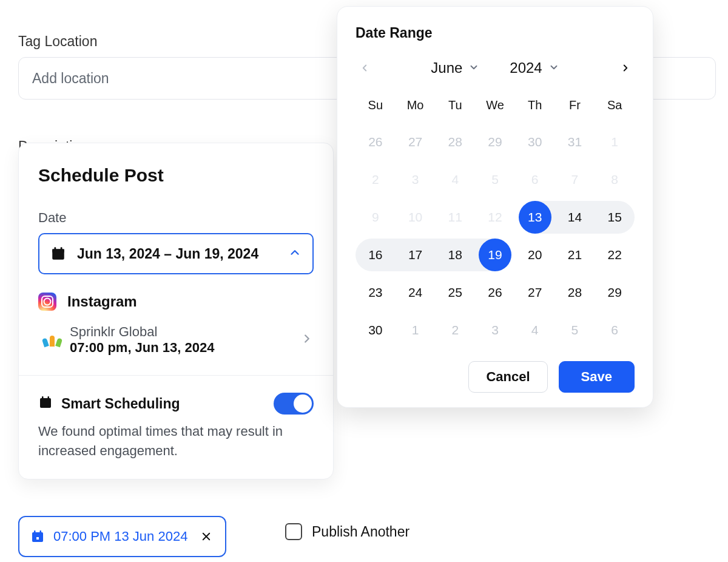 The height and width of the screenshot is (562, 728). What do you see at coordinates (495, 108) in the screenshot?
I see `dow-label: We` at bounding box center [495, 108].